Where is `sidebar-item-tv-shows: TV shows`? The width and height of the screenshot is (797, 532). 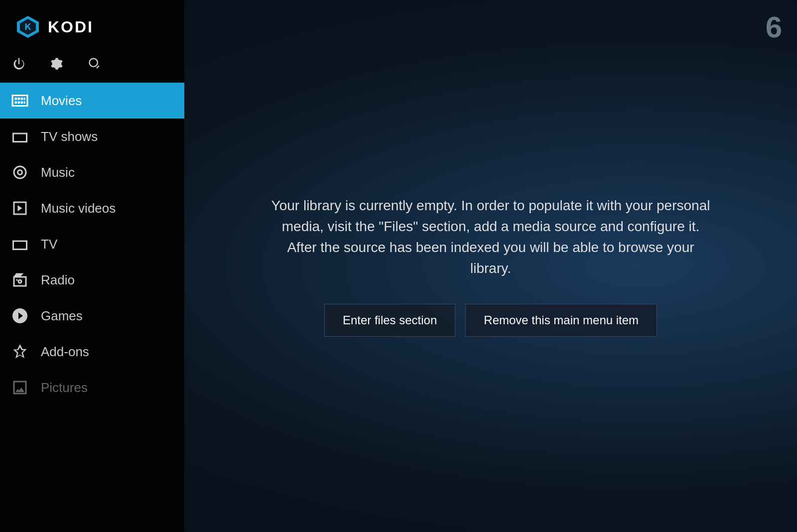 sidebar-item-tv-shows: TV shows is located at coordinates (92, 136).